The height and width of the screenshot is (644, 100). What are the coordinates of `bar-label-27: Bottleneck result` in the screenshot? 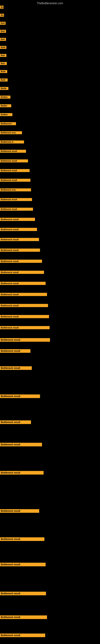 It's located at (19, 240).